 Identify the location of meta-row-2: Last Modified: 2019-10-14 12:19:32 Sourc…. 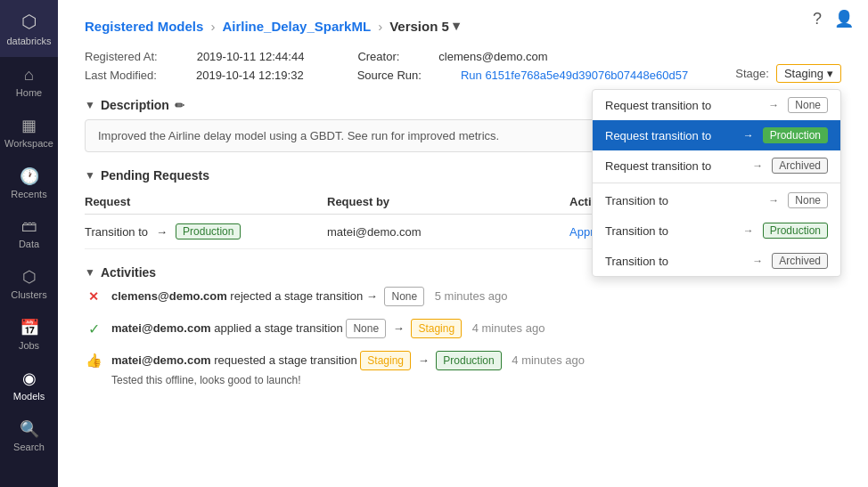
(463, 75).